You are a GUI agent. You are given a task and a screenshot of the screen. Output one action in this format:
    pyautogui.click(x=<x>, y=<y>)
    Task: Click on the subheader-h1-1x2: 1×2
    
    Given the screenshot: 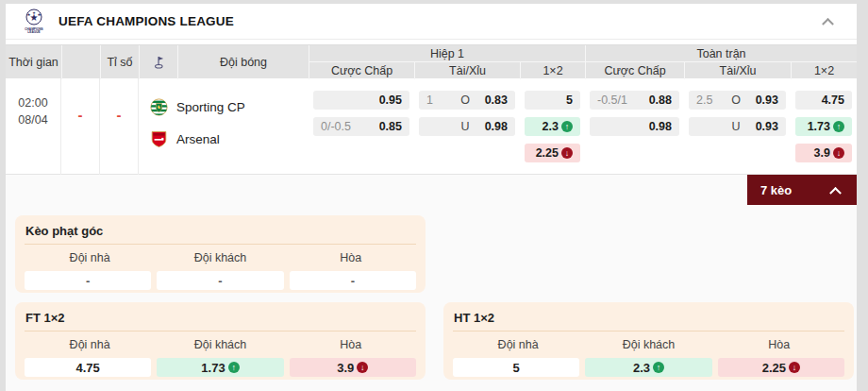 What is the action you would take?
    pyautogui.click(x=553, y=71)
    